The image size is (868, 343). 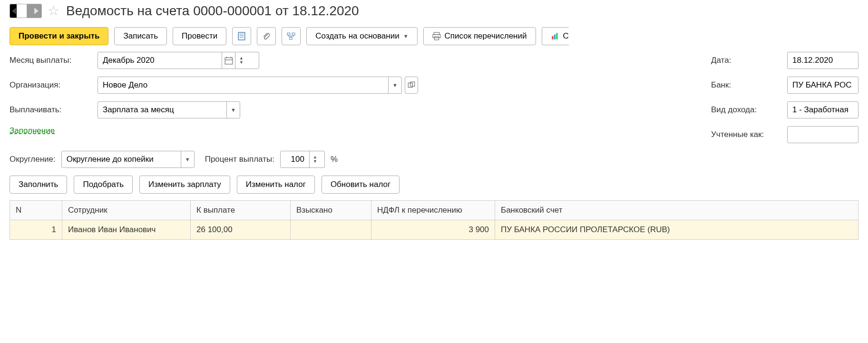 I want to click on post-and-close-label: Провести и закрыть, so click(x=59, y=36).